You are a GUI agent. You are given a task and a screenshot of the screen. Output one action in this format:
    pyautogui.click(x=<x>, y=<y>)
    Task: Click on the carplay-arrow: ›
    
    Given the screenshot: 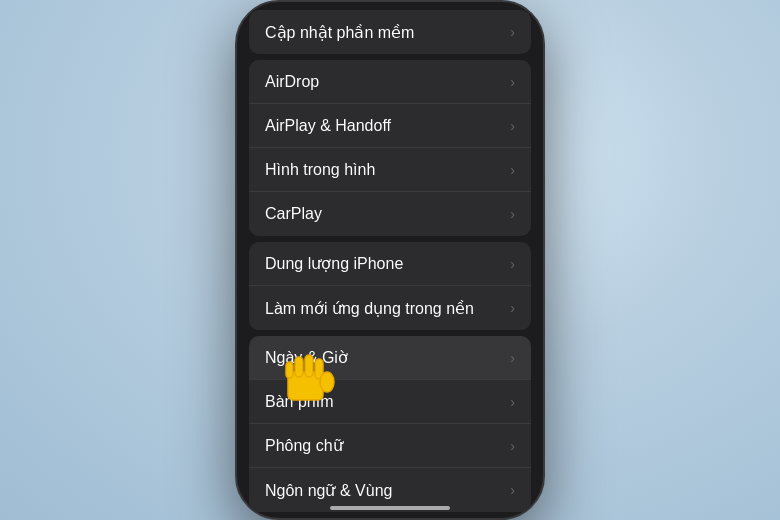 What is the action you would take?
    pyautogui.click(x=512, y=214)
    